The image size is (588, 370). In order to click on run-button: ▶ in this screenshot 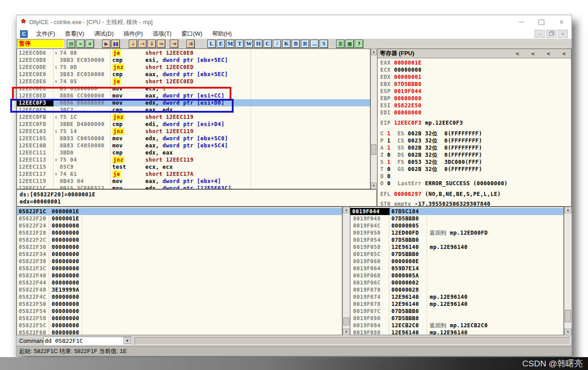, I will do `click(106, 44)`.